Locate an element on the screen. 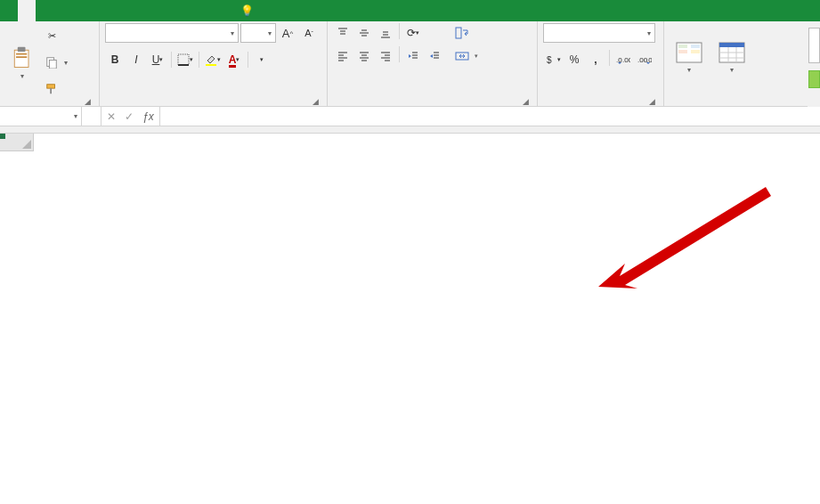 This screenshot has width=820, height=504. menu-tab-data is located at coordinates (116, 11).